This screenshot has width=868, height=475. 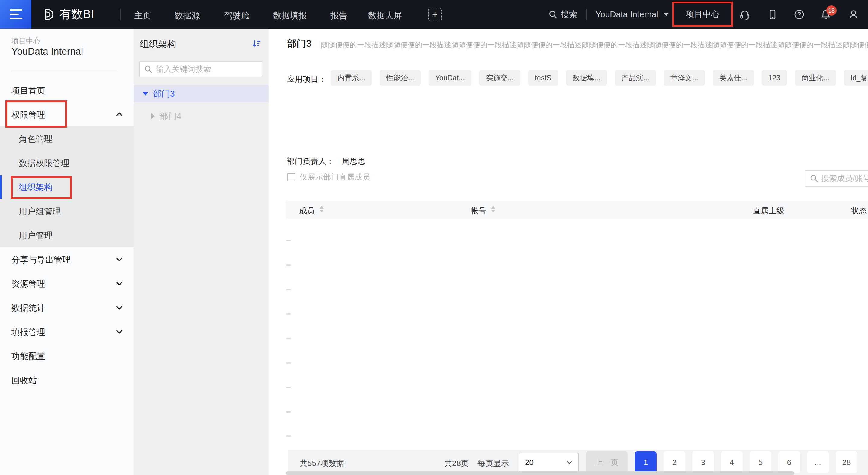 What do you see at coordinates (540, 473) in the screenshot?
I see `horizontal-scrollbar-thumb` at bounding box center [540, 473].